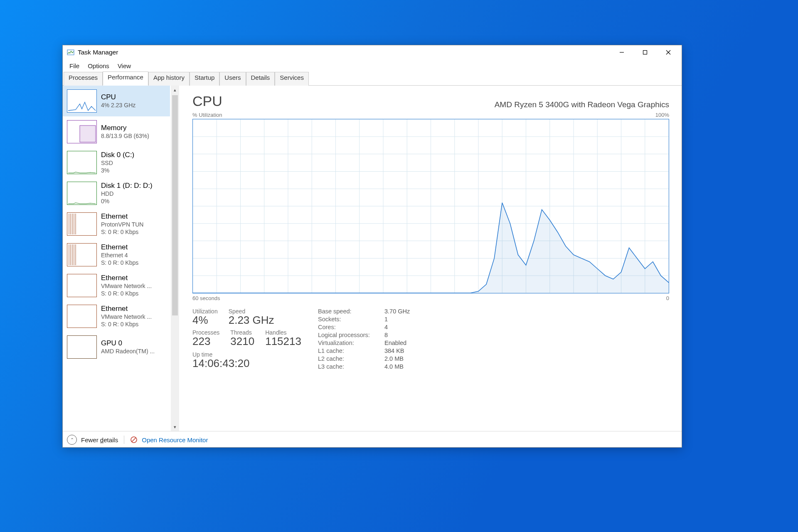 The image size is (798, 532). I want to click on chart-ylabel: % Utilization, so click(207, 115).